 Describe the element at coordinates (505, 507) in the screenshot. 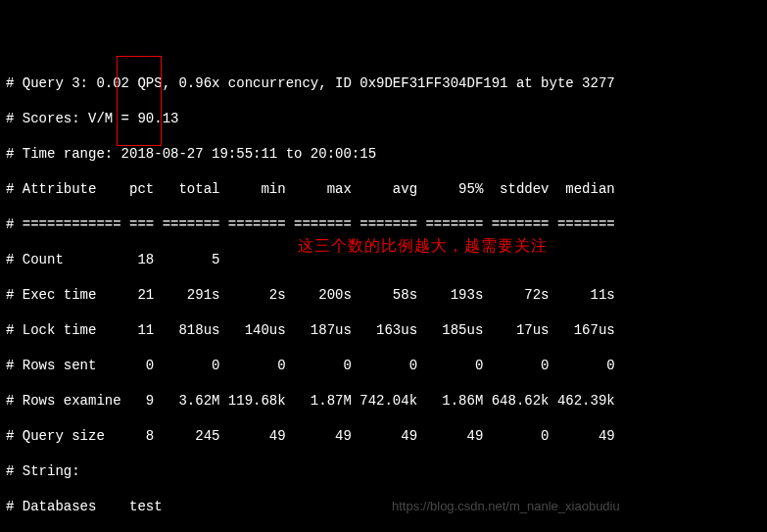

I see `csdn-watermark: https://blog.csdn.net/m_nanle_xiaobudiu` at that location.